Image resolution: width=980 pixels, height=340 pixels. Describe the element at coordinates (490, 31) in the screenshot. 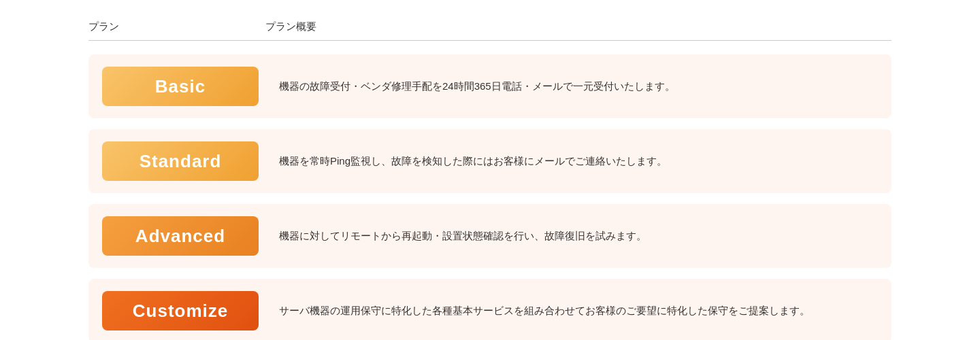

I see `table-header: プラン プラン概要` at that location.